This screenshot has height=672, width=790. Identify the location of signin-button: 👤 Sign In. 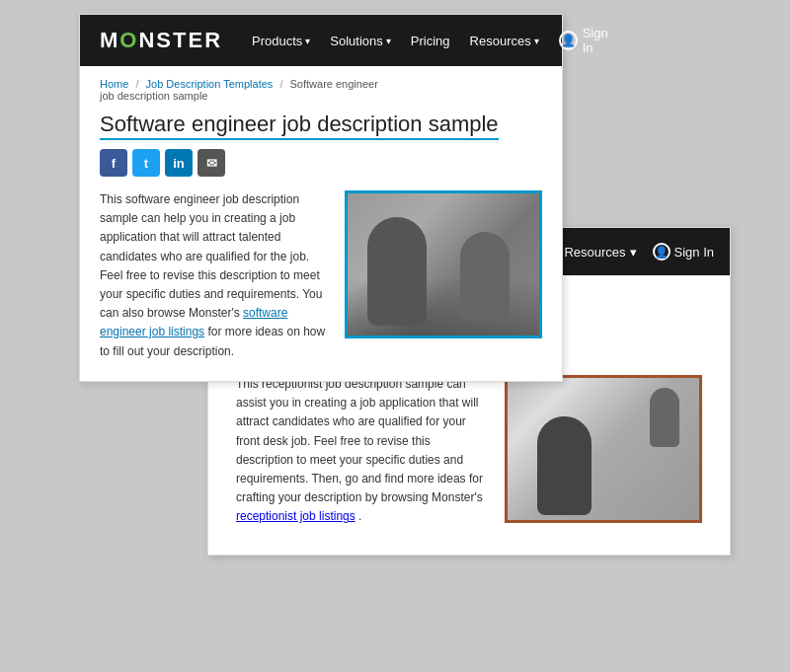
(585, 40).